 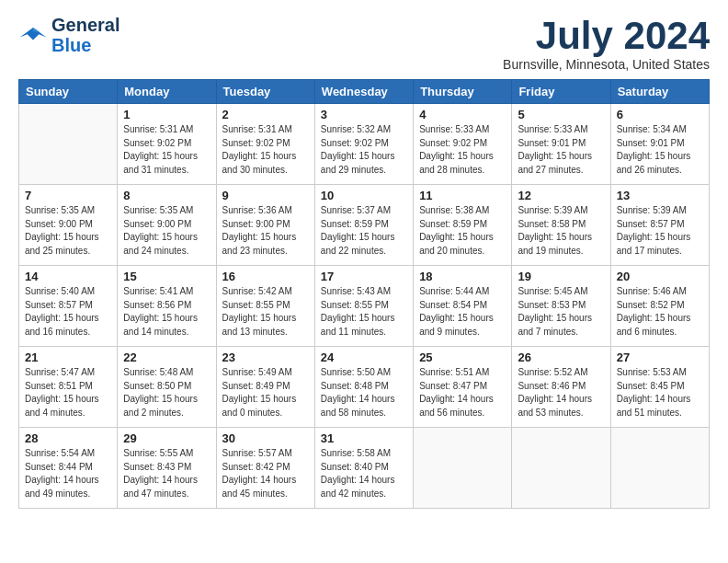 I want to click on logo-general: General, so click(x=85, y=25).